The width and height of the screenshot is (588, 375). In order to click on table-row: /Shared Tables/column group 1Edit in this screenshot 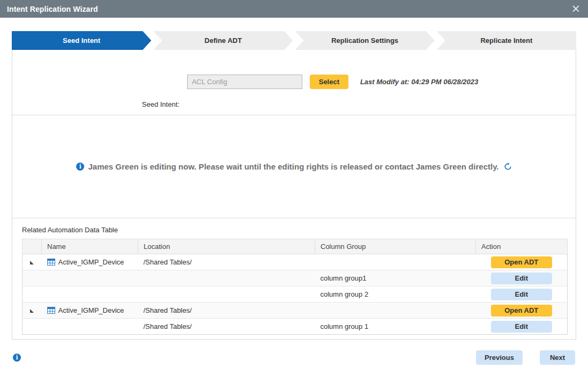, I will do `click(295, 327)`.